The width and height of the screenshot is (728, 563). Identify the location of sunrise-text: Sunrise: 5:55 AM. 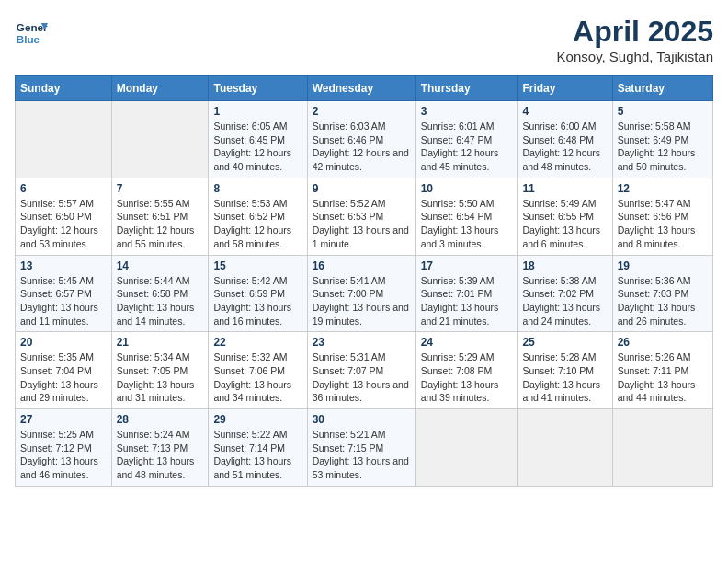
(154, 203).